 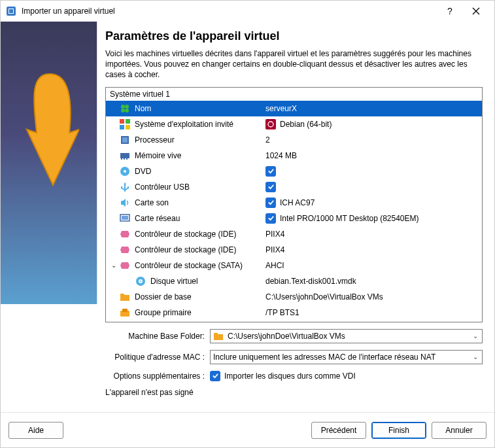 What do you see at coordinates (294, 140) in the screenshot?
I see `tree-row-cpu: Processeur 2` at bounding box center [294, 140].